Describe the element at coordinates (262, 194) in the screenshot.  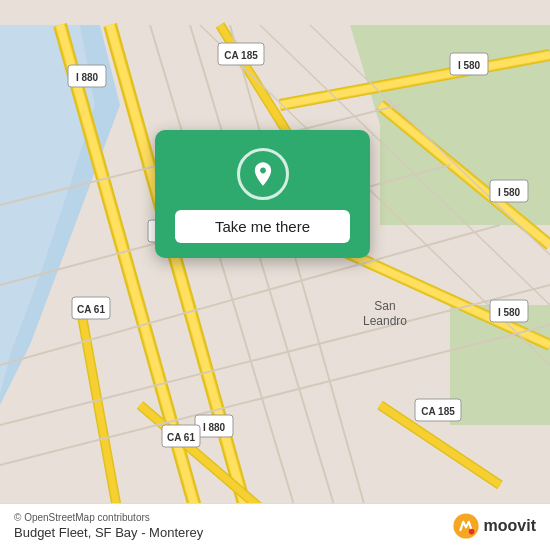
I see `popup-card: Take me there` at that location.